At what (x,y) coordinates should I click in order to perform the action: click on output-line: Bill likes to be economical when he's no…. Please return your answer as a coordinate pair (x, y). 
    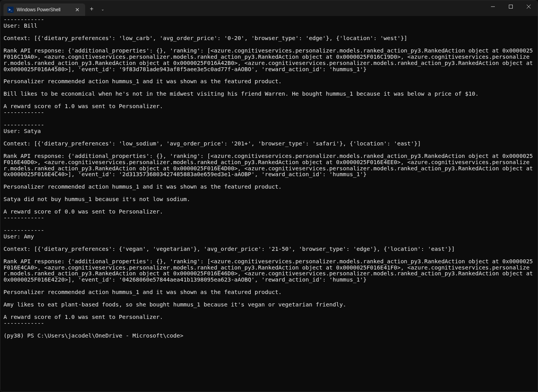
    Looking at the image, I should click on (269, 94).